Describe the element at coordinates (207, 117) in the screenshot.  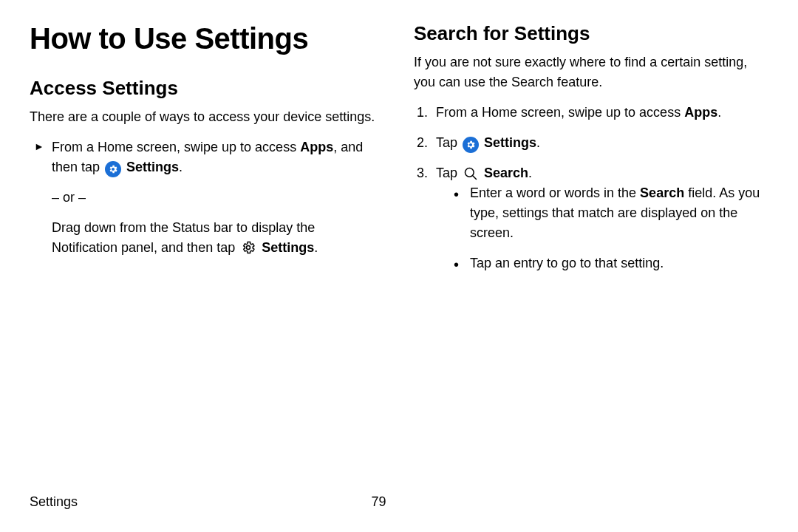
I see `access-intro: There are a couple of ways to access you…` at that location.